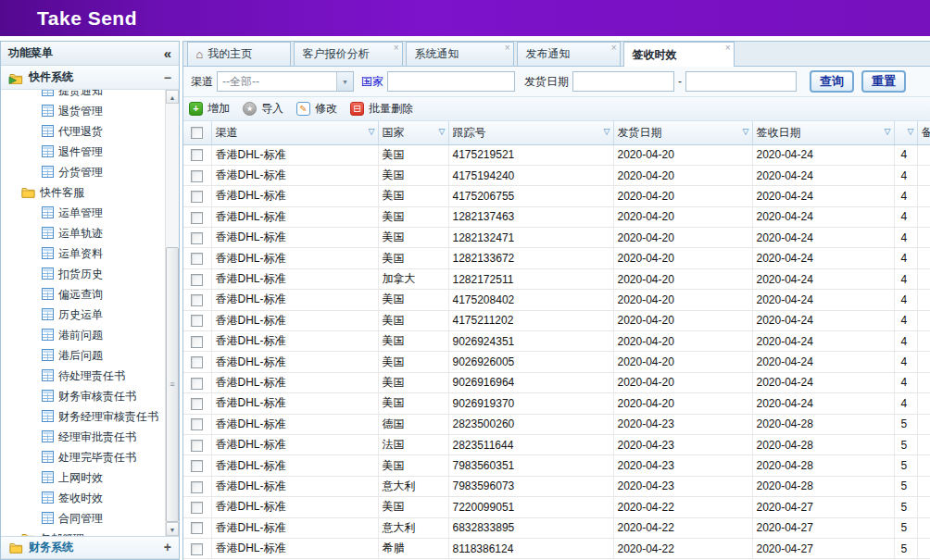 This screenshot has width=930, height=560. I want to click on column-header-sign-date: 签收日期 ▽, so click(823, 133).